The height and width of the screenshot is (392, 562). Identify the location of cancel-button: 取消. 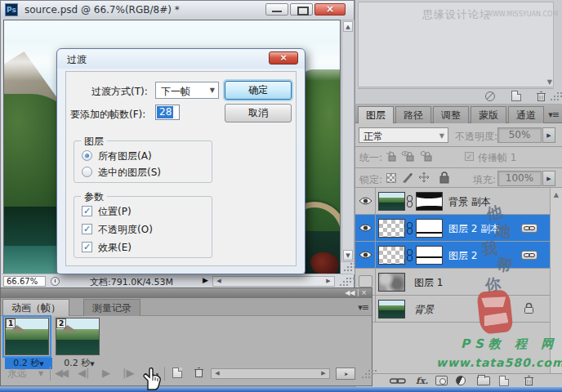
(258, 113).